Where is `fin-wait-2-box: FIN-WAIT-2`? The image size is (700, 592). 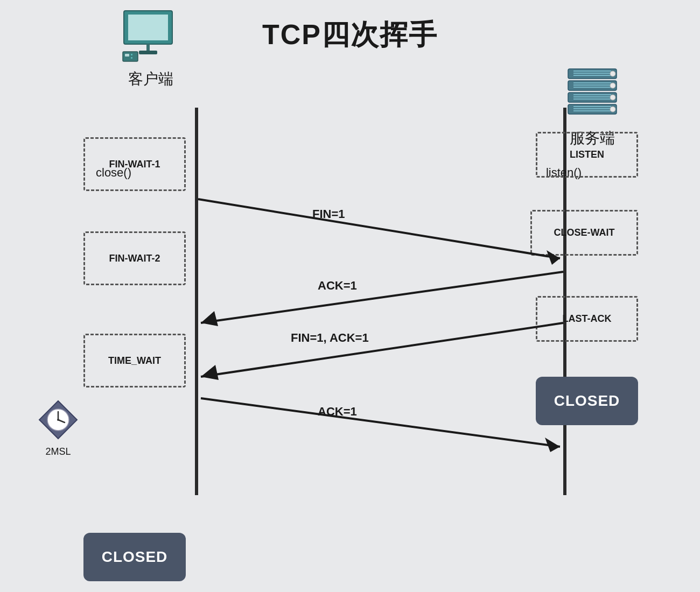
fin-wait-2-box: FIN-WAIT-2 is located at coordinates (135, 258).